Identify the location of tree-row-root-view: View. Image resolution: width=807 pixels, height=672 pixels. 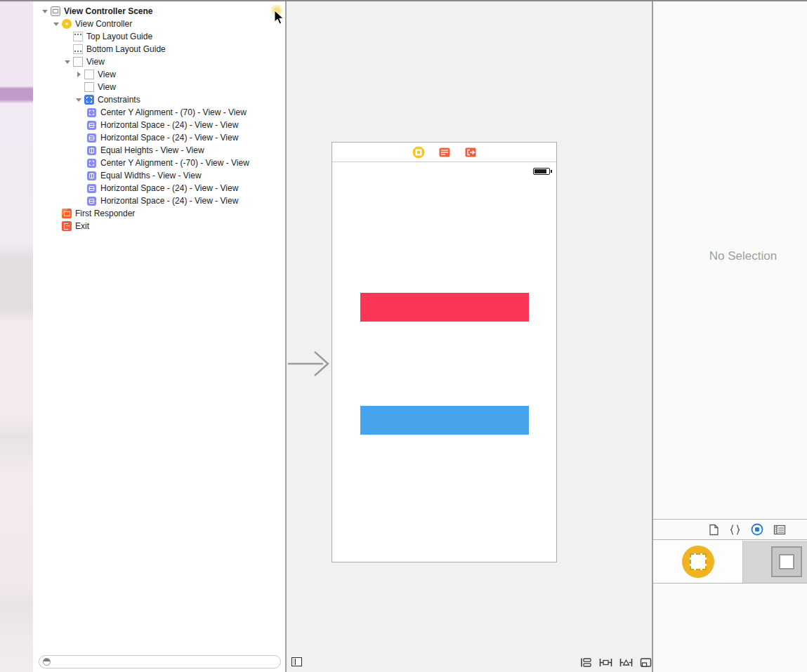
(159, 62).